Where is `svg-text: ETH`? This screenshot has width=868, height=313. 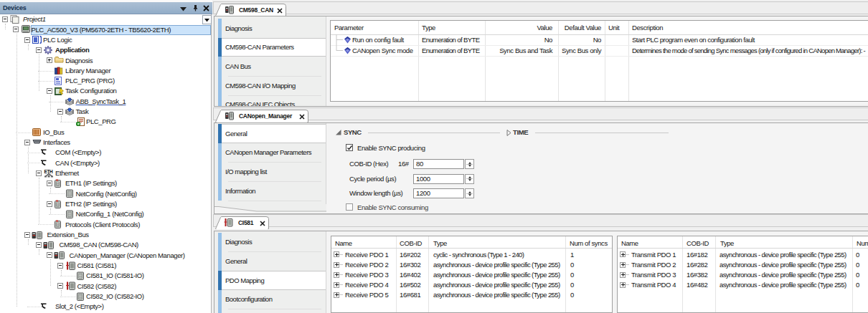
svg-text: ETH is located at coordinates (49, 172).